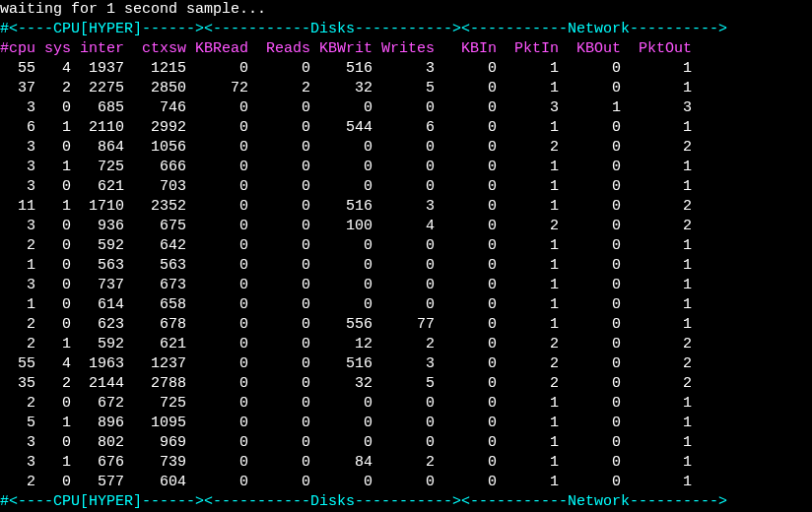 The image size is (812, 512). What do you see at coordinates (406, 49) in the screenshot?
I see `column-headers: #cpu sys inter ctxsw KBRead Reads KBWrit…` at bounding box center [406, 49].